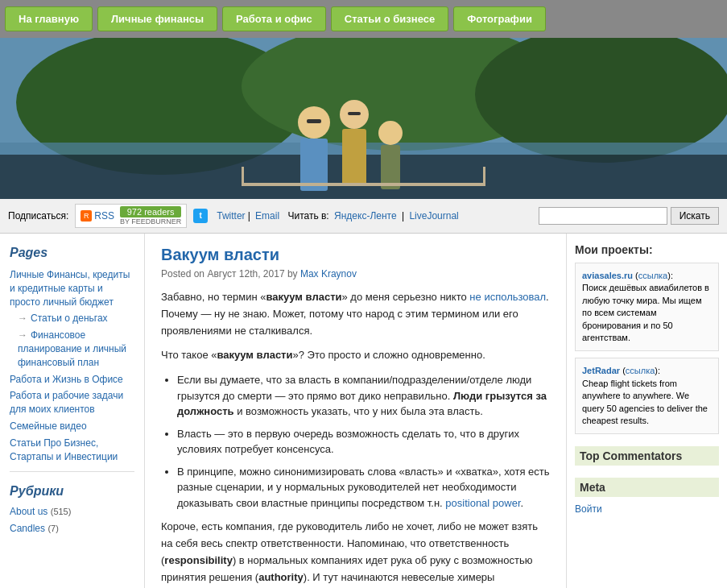 The image size is (727, 588). Describe the element at coordinates (641, 371) in the screenshot. I see `jetradar-ref-link: ссылка` at that location.